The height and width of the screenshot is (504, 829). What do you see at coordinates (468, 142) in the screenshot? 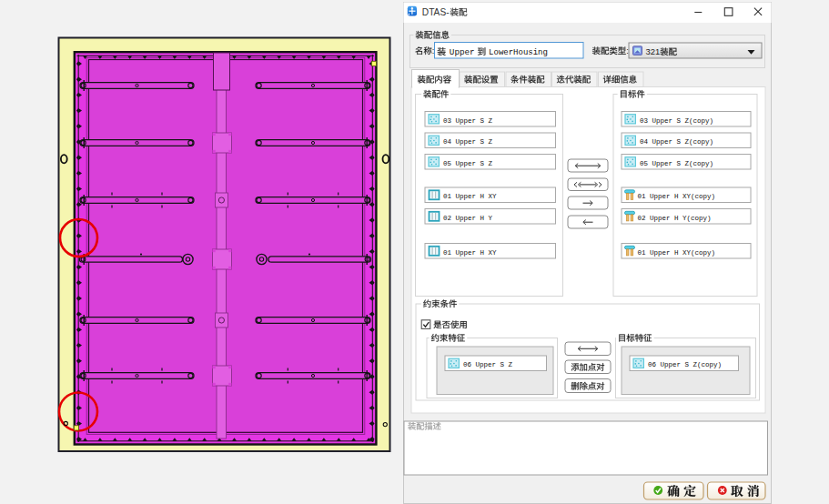
I see `svg-text: 04 Upper S Z` at bounding box center [468, 142].